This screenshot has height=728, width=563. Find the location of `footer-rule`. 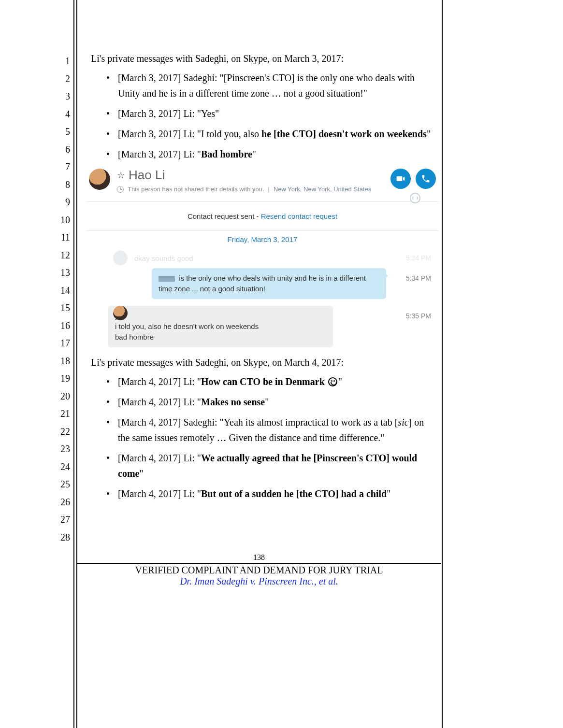

footer-rule is located at coordinates (259, 563).